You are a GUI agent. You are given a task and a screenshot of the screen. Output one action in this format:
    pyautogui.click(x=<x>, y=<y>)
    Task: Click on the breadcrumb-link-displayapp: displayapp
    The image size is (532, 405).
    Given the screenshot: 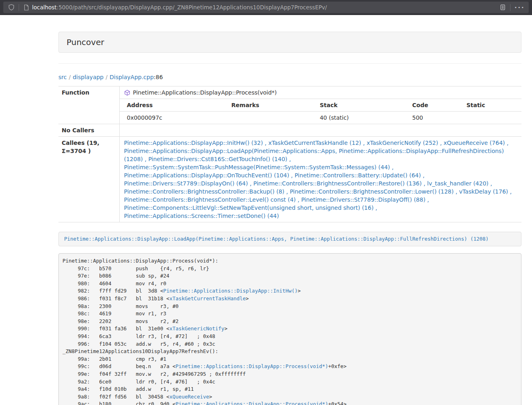 What is the action you would take?
    pyautogui.click(x=88, y=77)
    